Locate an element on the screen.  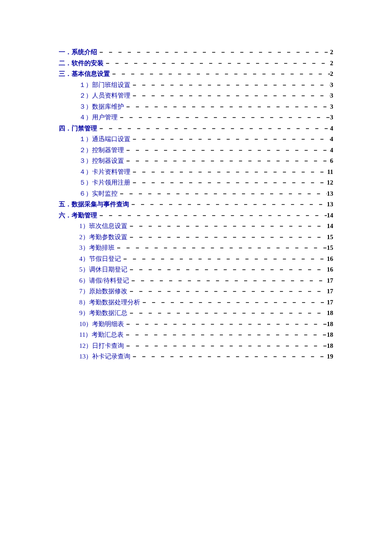
toc-entry-prefix: 三． is located at coordinates (65, 74).